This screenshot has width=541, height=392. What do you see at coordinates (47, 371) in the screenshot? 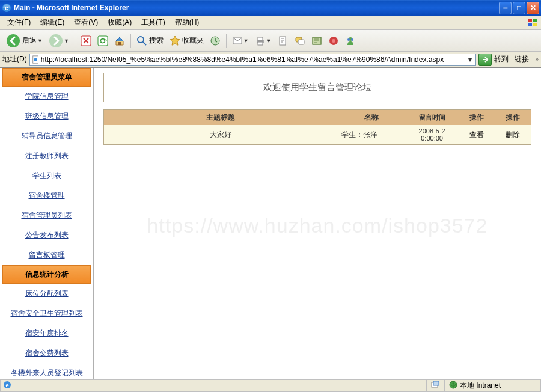
I see `sidebar-item: 各楼外来人员登记列表` at bounding box center [47, 371].